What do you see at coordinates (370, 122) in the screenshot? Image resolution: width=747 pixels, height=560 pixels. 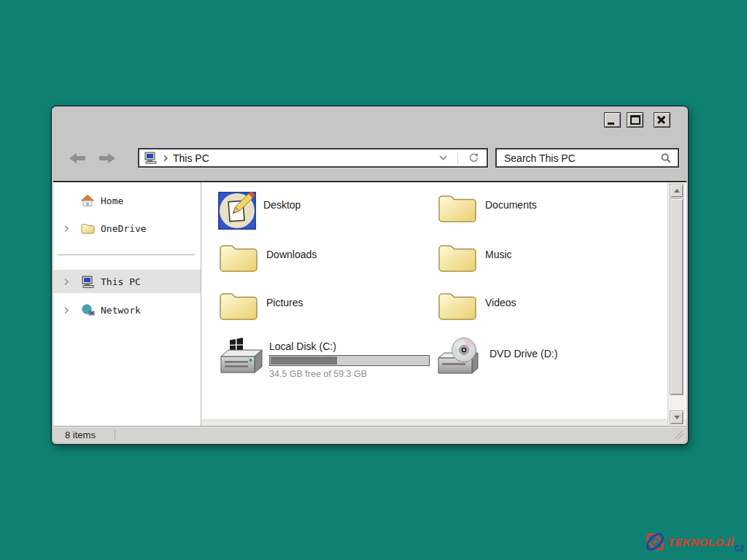 I see `window-titlebar` at bounding box center [370, 122].